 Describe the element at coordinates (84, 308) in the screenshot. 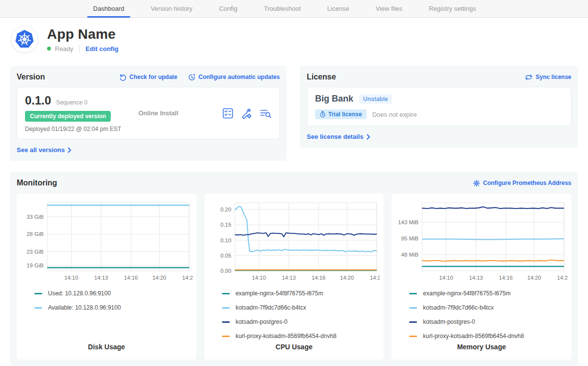

I see `legend-label: Available: 10.128.0.96:9100` at that location.